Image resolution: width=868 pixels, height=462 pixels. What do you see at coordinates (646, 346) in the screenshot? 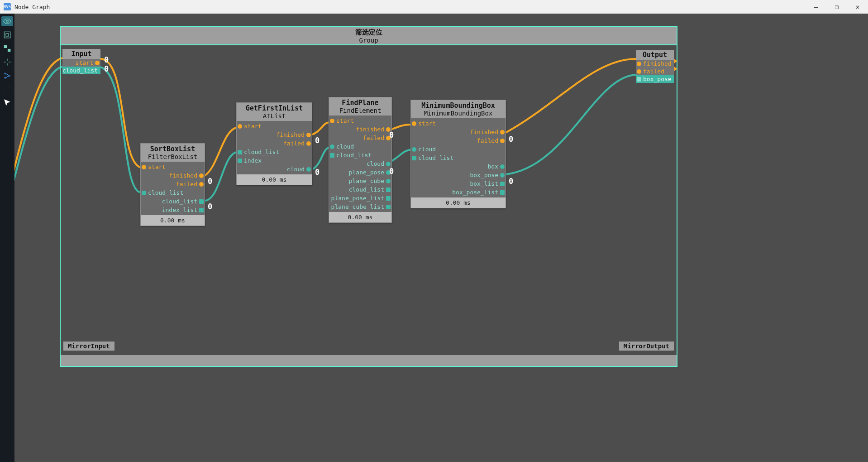
I see `mirror-output-label: MirrorOutput` at bounding box center [646, 346].